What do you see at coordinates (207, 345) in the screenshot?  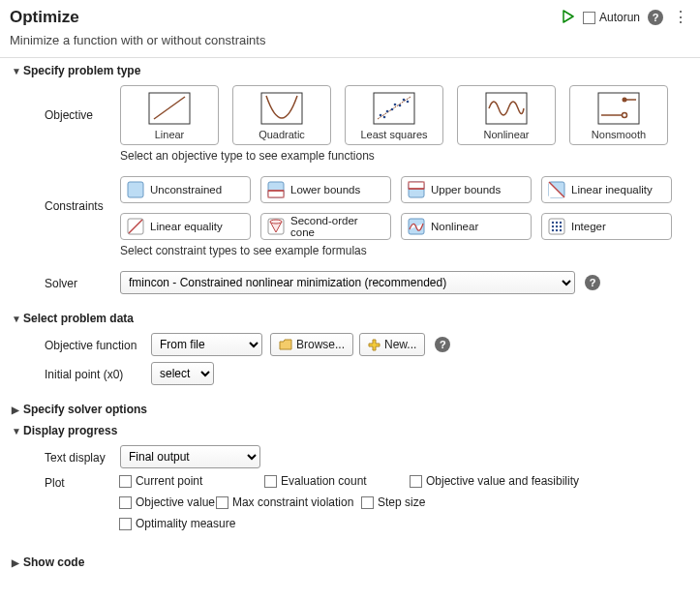 I see `objective-function-select: From file` at bounding box center [207, 345].